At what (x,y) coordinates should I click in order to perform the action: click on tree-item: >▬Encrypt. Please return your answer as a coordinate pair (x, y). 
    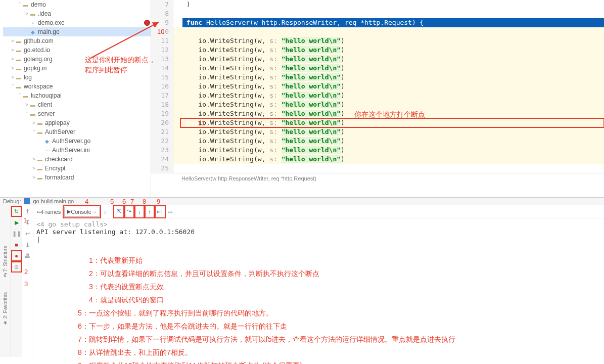
    Looking at the image, I should click on (77, 168).